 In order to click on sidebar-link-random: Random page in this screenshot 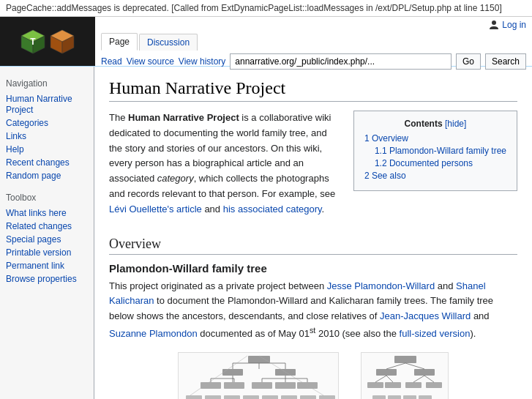, I will do `click(34, 176)`.